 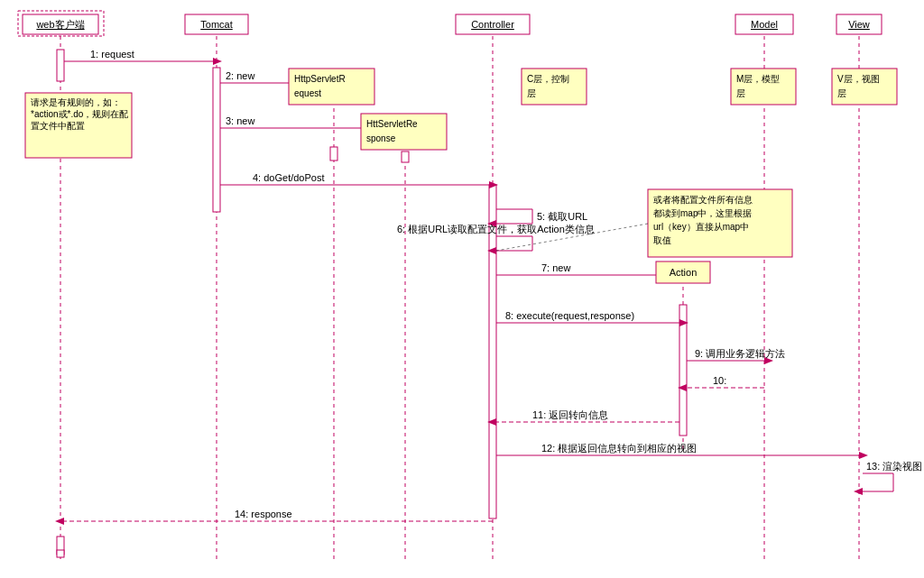 What do you see at coordinates (720, 381) in the screenshot?
I see `svg-text: 10:` at bounding box center [720, 381].